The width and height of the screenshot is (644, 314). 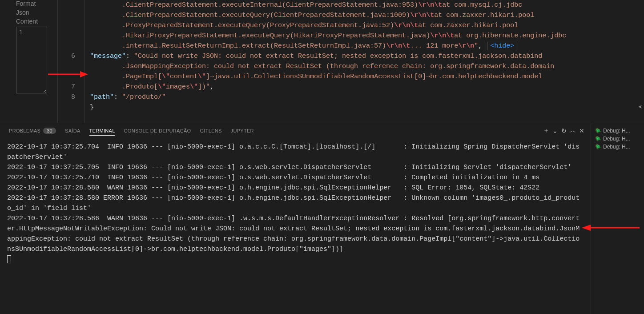 I want to click on tab-gitlens: GITLENS, so click(x=211, y=131).